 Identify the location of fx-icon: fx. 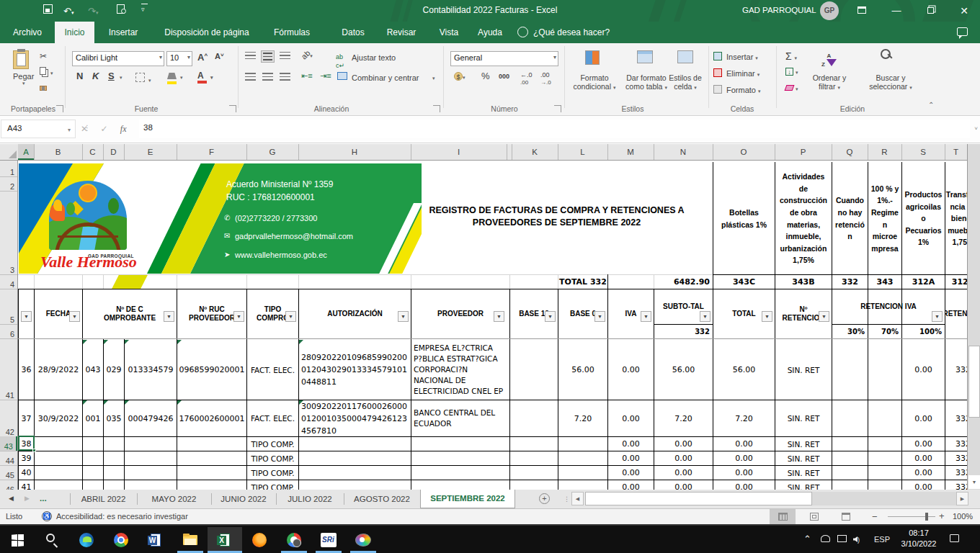
(124, 129).